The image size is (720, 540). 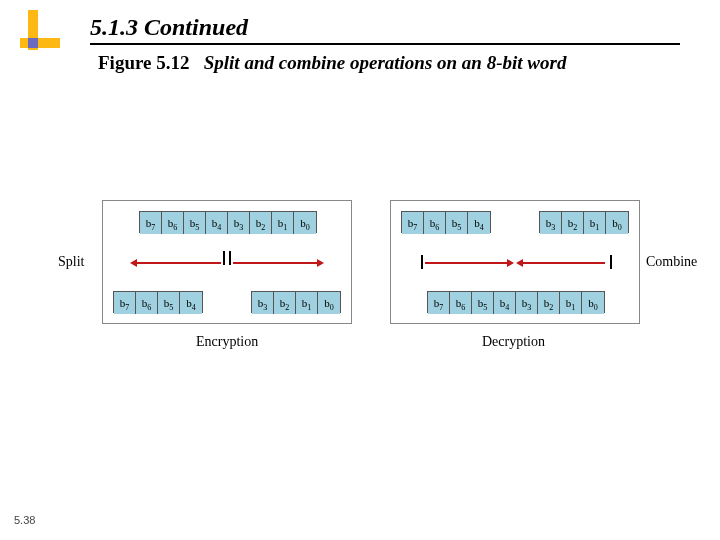 I want to click on figure-number: Figure 5.12, so click(x=144, y=62).